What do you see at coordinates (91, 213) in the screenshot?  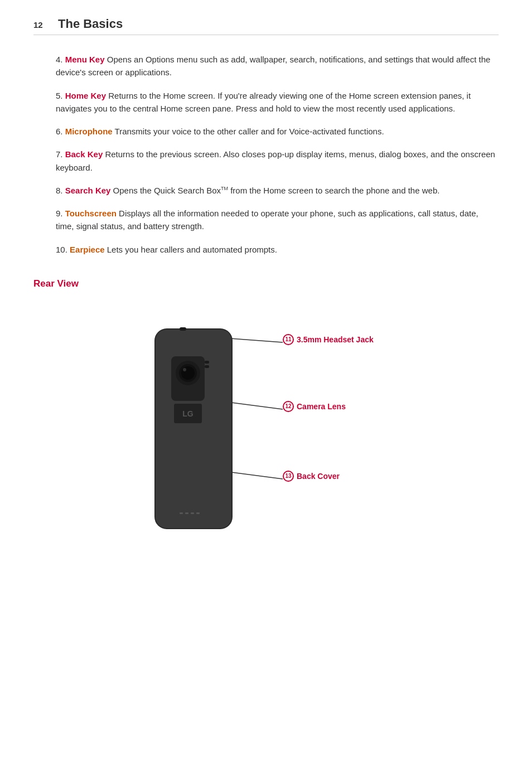 I see `item-term: Touchscreen` at bounding box center [91, 213].